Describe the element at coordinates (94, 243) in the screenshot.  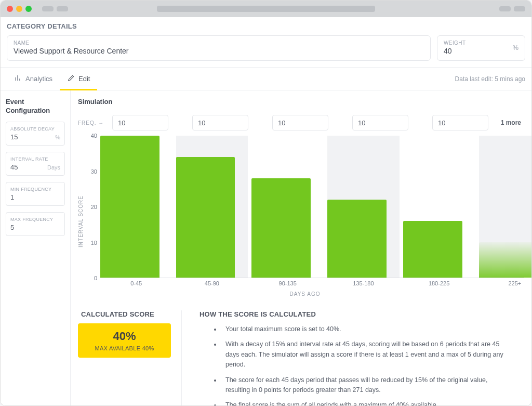
I see `y-tick: 10` at that location.